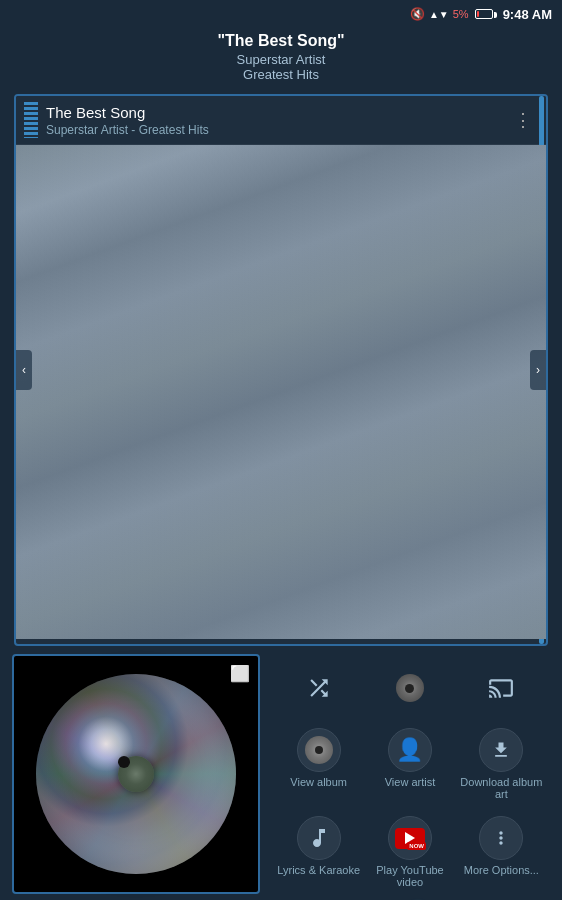  Describe the element at coordinates (410, 688) in the screenshot. I see `playback-controls-row` at that location.